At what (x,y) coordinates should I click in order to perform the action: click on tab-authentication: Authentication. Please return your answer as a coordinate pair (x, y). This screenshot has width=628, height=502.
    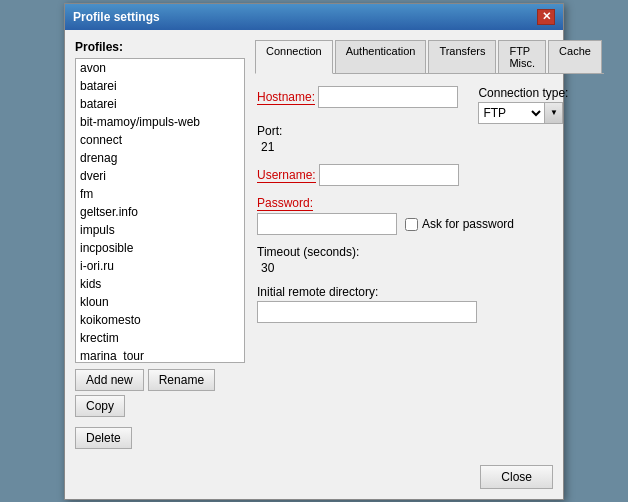
    Looking at the image, I should click on (381, 56).